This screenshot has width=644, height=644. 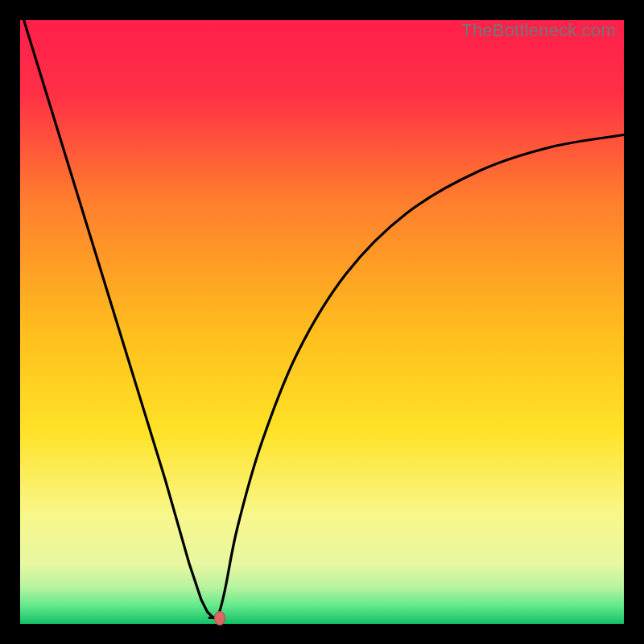 I want to click on min-marker, so click(x=220, y=618).